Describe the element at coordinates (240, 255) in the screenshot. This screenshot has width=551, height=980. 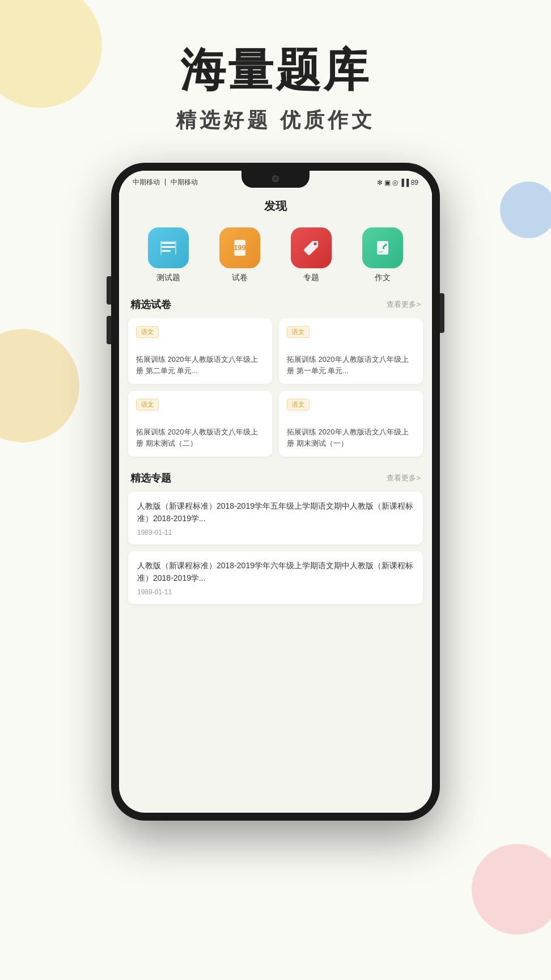
I see `category-item-exam: 199 试卷` at that location.